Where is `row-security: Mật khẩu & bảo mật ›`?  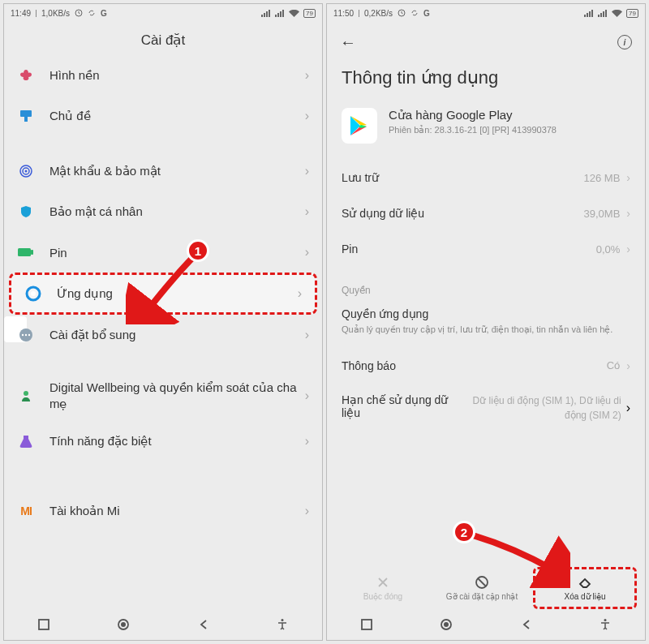 row-security: Mật khẩu & bảo mật › is located at coordinates (163, 171).